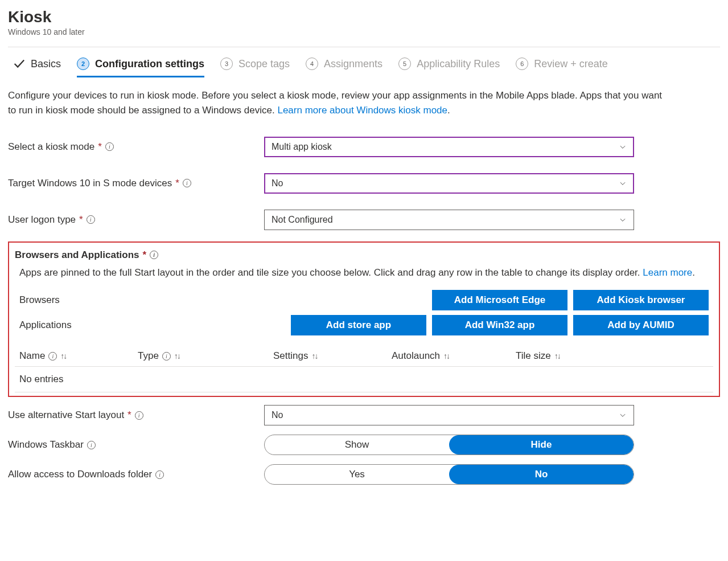 The height and width of the screenshot is (561, 728). What do you see at coordinates (136, 415) in the screenshot?
I see `alt-layout-label: Use alternative Start layout * i` at bounding box center [136, 415].